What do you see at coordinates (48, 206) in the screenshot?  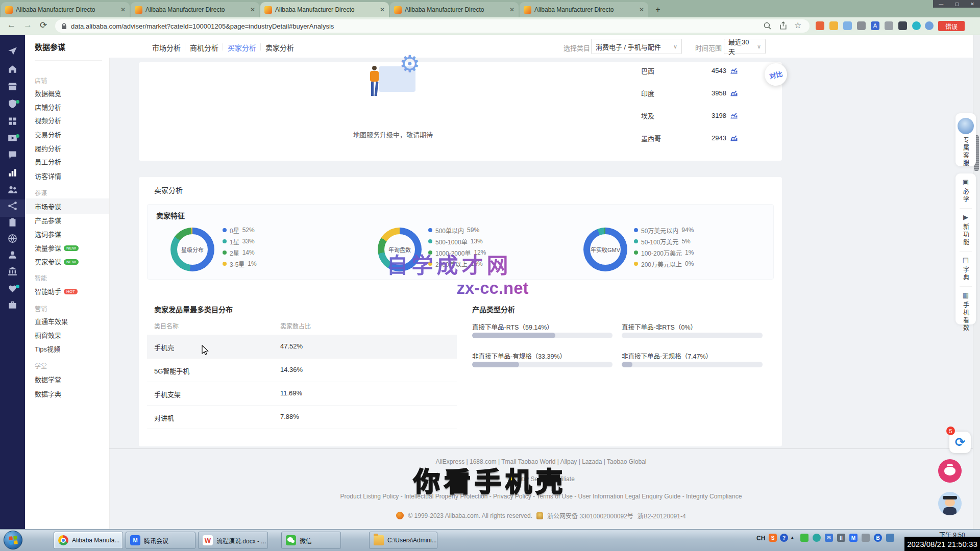 I see `sidebar-item-market-advisor: 市场参谋` at bounding box center [48, 206].